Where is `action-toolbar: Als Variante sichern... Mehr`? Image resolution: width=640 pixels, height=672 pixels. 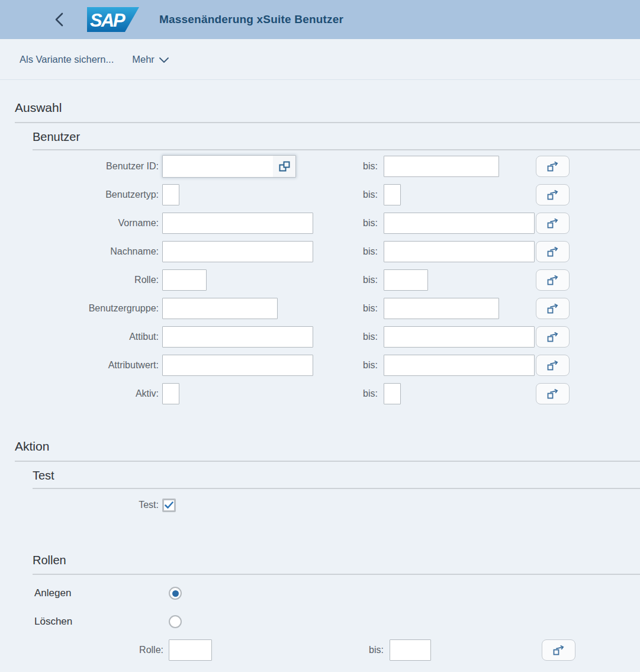
action-toolbar: Als Variante sichern... Mehr is located at coordinates (320, 59).